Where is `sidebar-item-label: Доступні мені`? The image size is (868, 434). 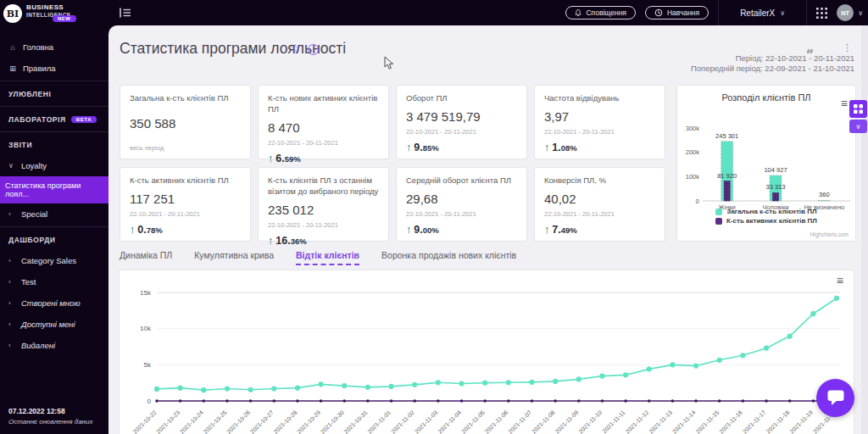 sidebar-item-label: Доступні мені is located at coordinates (48, 324).